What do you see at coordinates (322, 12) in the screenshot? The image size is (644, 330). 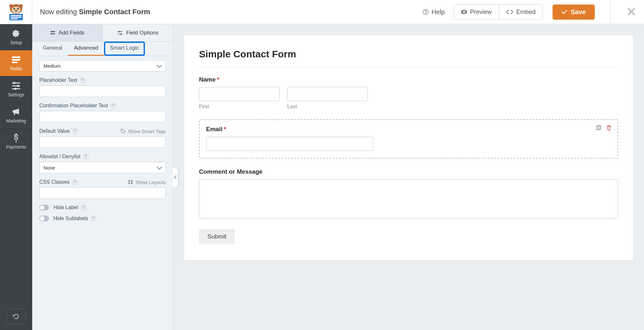 I see `topbar: Now editing Simple Contact Form Help Pre…` at bounding box center [322, 12].